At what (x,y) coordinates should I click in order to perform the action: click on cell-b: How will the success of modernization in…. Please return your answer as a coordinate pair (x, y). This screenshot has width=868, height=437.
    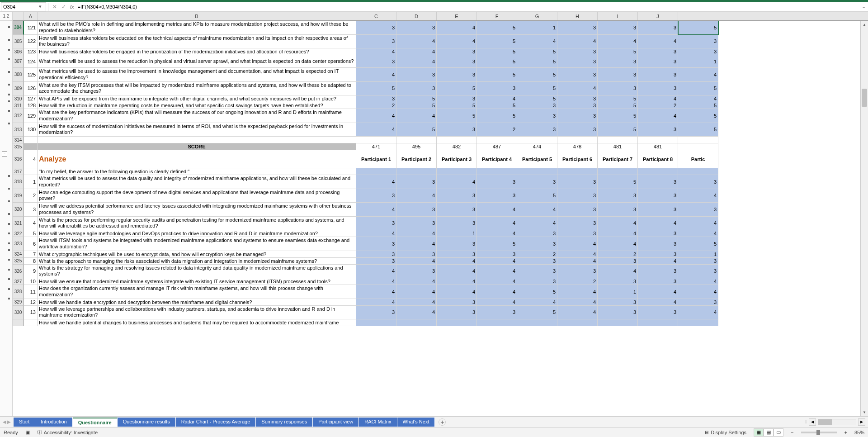
    Looking at the image, I should click on (197, 130).